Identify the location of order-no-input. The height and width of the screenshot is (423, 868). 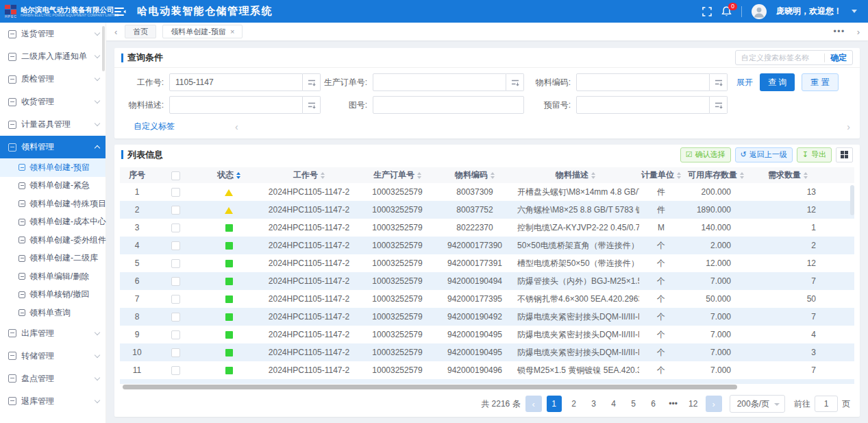
(440, 82).